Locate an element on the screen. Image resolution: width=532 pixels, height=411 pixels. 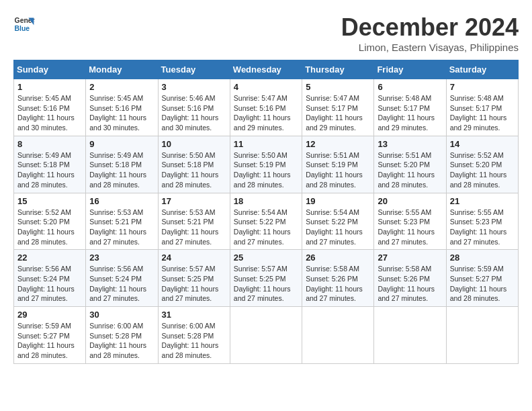
calendar-cell: 5 Sunrise: 5:47 AM Sunset: 5:17 PM Dayli… is located at coordinates (339, 107).